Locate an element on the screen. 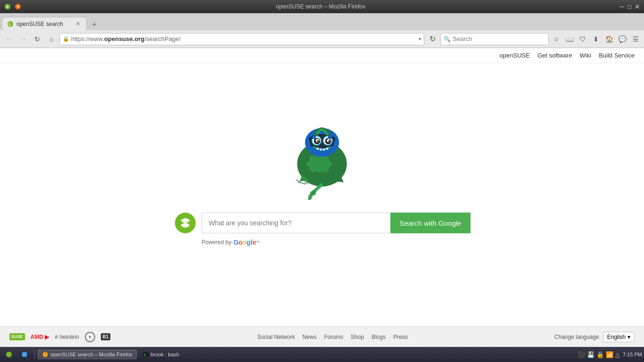 The height and width of the screenshot is (362, 644). forward-button: → is located at coordinates (23, 39).